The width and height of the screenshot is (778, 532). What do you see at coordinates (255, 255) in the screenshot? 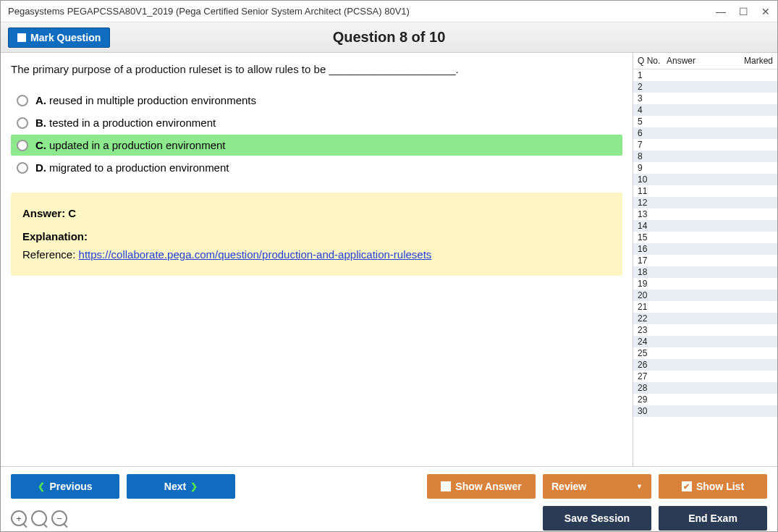
I see `reference-link: https://collaborate.pega.com/question/pr…` at bounding box center [255, 255].